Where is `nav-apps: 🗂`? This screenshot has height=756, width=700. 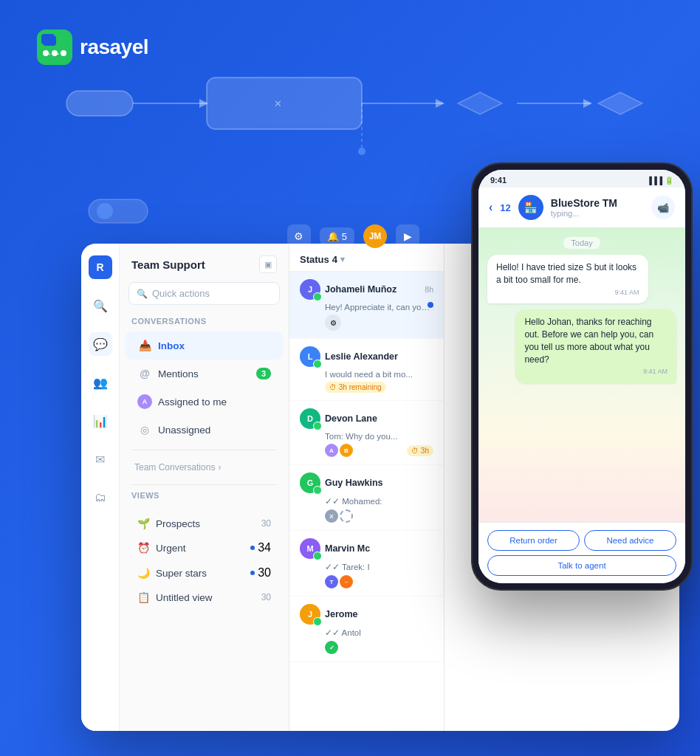 nav-apps: 🗂 is located at coordinates (100, 498).